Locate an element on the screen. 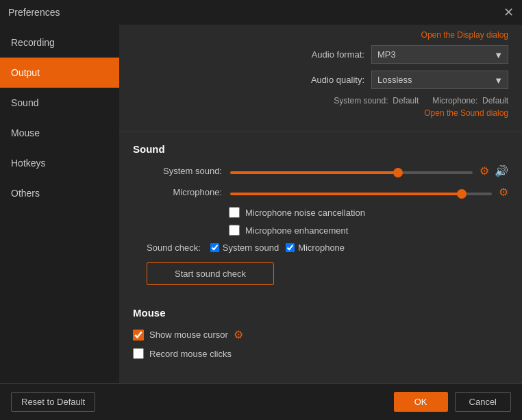 This screenshot has width=522, height=420. footer: Reset to Default OK Cancel is located at coordinates (261, 402).